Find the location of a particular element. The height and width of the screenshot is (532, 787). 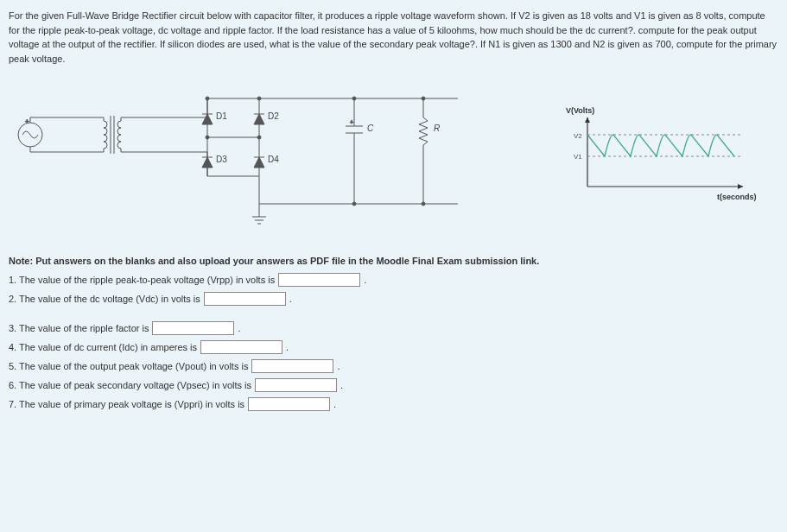

label-d2: D2 is located at coordinates (273, 116).